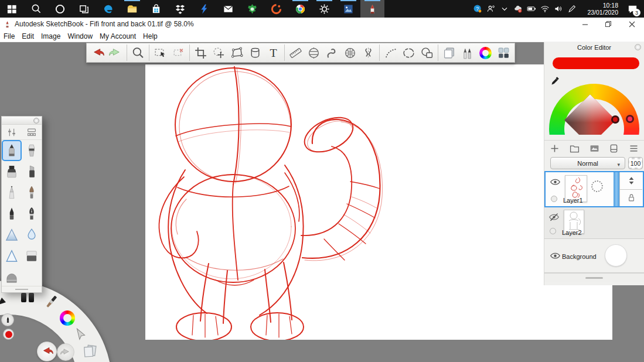 The image size is (644, 362). What do you see at coordinates (204, 9) in the screenshot?
I see `taskbar-icon-lightning-app` at bounding box center [204, 9].